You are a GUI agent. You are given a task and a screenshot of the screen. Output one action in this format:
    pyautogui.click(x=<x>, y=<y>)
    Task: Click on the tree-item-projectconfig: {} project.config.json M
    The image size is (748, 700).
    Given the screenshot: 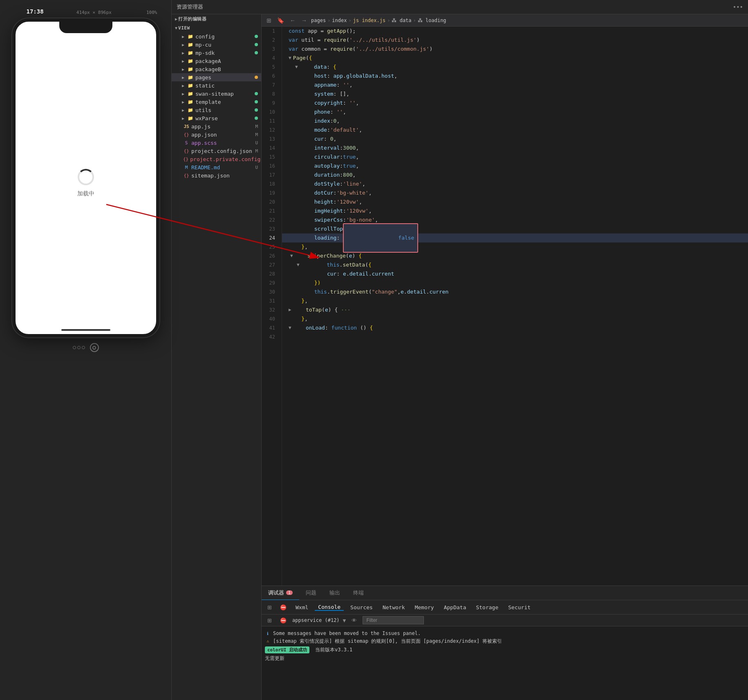 What is the action you would take?
    pyautogui.click(x=217, y=151)
    